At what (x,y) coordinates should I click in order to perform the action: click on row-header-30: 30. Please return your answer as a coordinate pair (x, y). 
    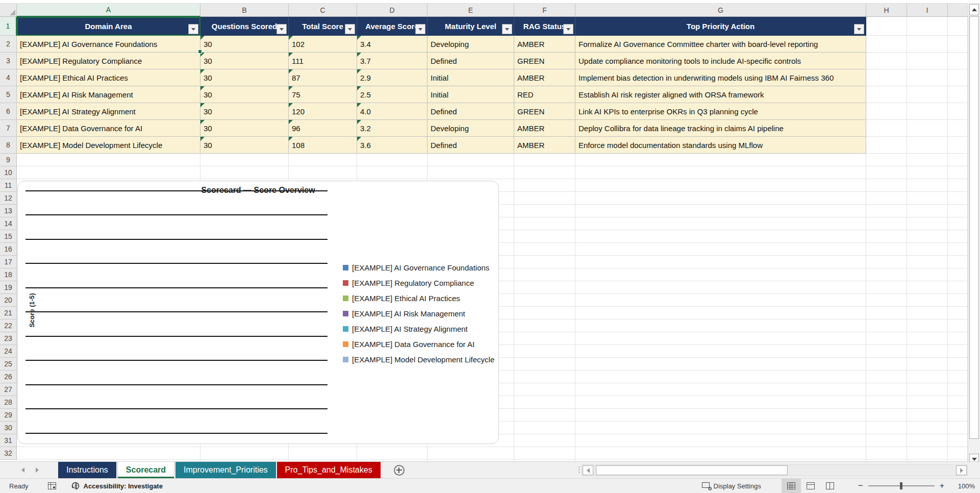
    Looking at the image, I should click on (8, 428).